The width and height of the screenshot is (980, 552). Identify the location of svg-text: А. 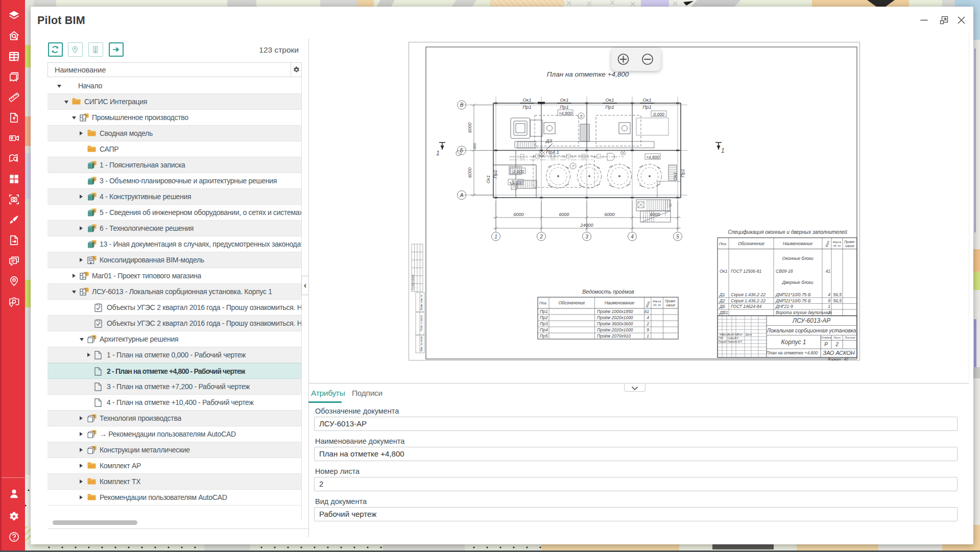
(462, 195).